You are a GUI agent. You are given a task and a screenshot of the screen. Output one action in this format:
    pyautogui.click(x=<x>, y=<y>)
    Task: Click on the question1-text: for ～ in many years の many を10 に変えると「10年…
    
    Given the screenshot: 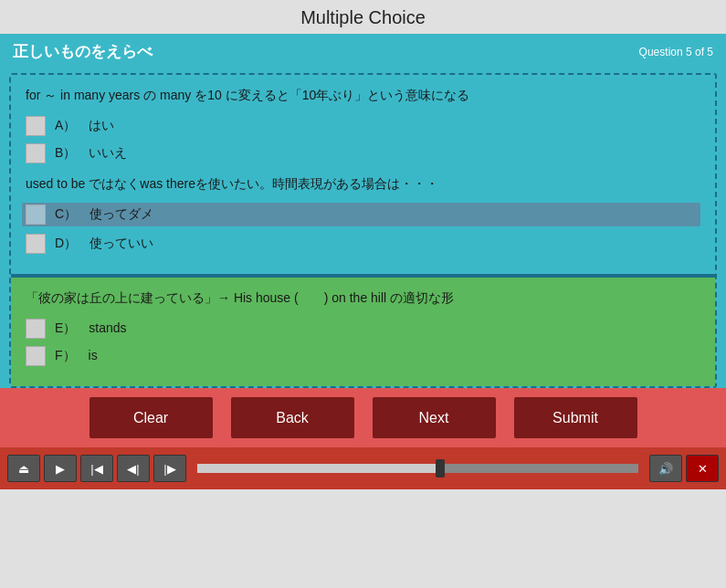 What is the action you would take?
    pyautogui.click(x=363, y=95)
    